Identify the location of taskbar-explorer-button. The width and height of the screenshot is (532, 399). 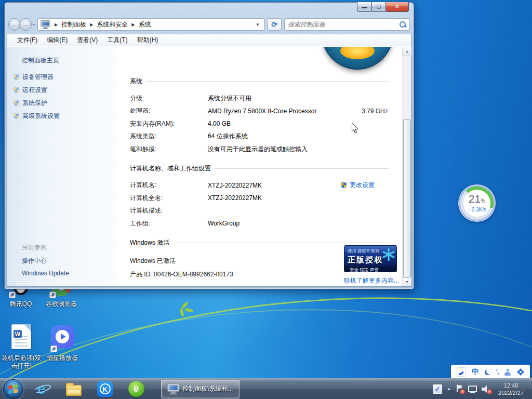
(74, 389).